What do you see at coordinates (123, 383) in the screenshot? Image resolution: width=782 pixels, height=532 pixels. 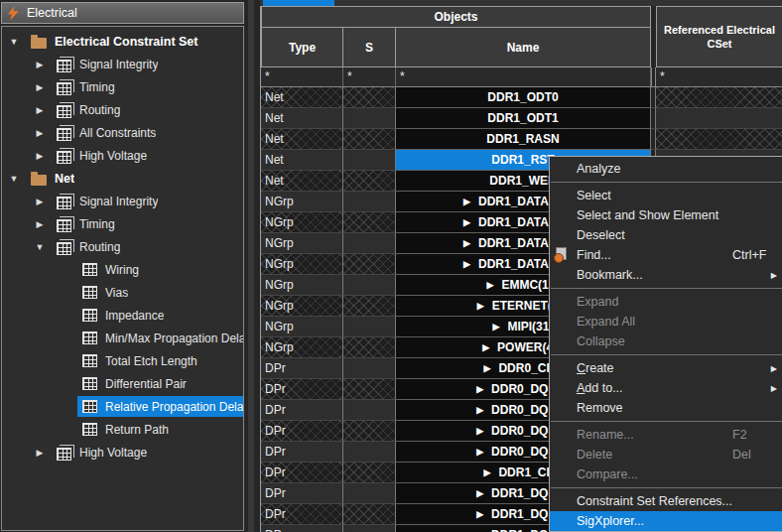 I see `tree-item-differential-pair: Differential Pair` at bounding box center [123, 383].